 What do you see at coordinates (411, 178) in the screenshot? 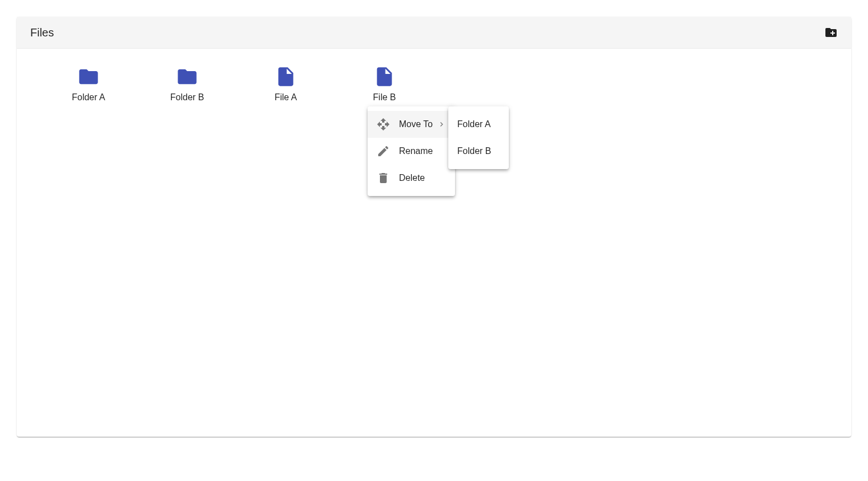
I see `menu-item-delete: Delete` at bounding box center [411, 178].